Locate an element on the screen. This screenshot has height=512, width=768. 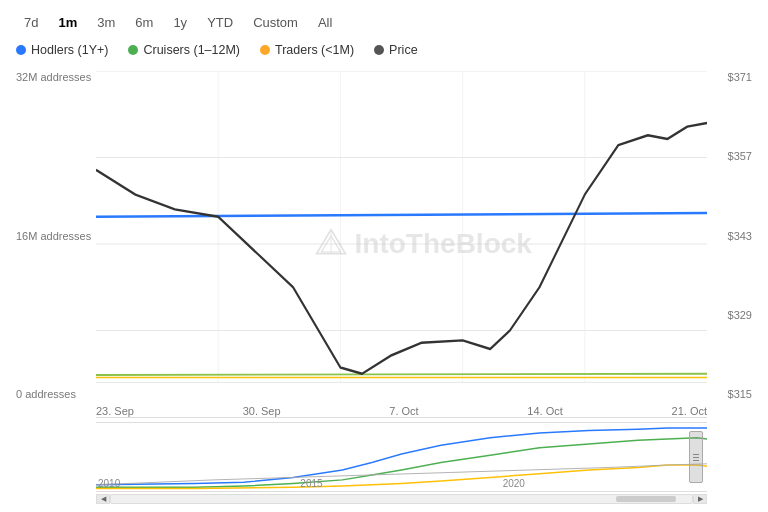
cruisers-dot is located at coordinates (133, 50).